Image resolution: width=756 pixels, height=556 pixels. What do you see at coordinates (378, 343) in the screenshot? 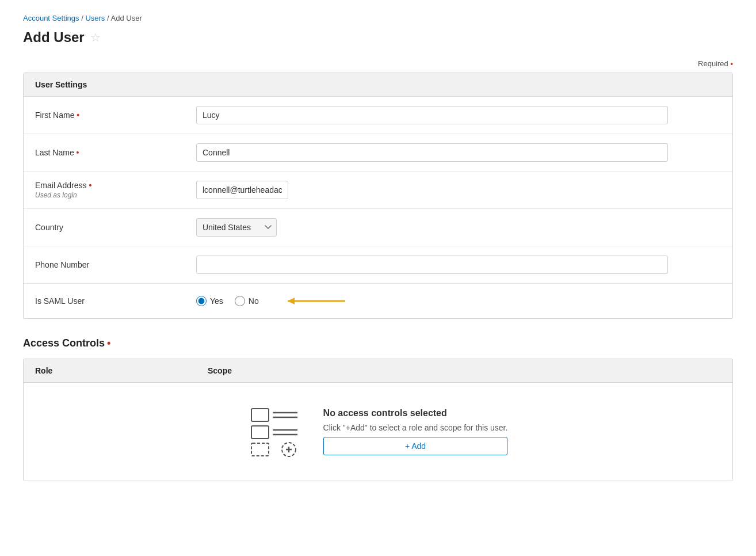
I see `access-controls-title: Access Controls •` at bounding box center [378, 343].